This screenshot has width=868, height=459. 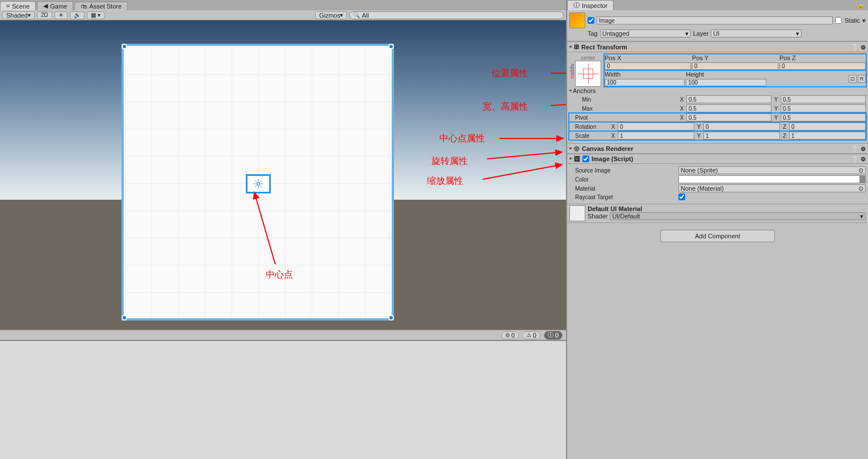 I want to click on material-title: Default UI Material, so click(x=727, y=209).